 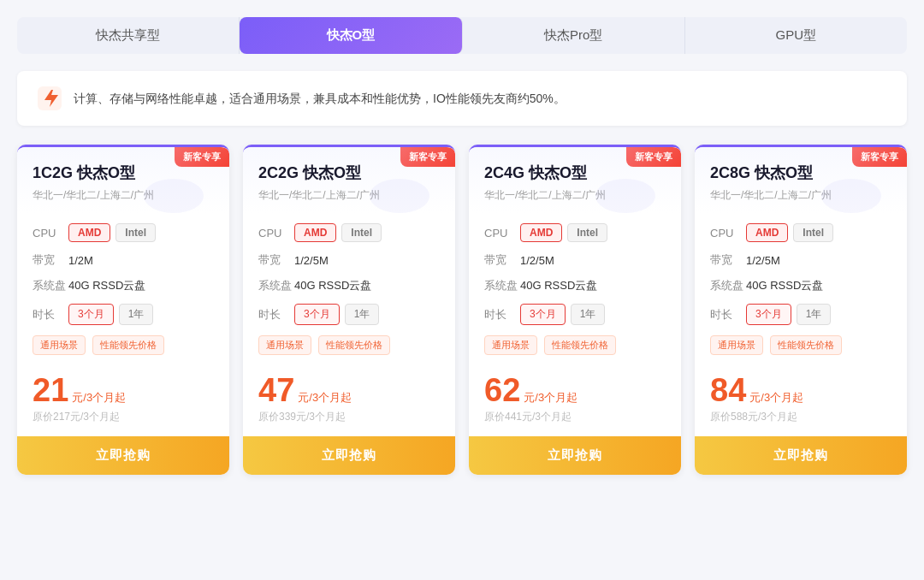 I want to click on card-header: 新客专享 2C2G 快杰O型 华北一/华北二/上海二/广州, so click(x=349, y=180).